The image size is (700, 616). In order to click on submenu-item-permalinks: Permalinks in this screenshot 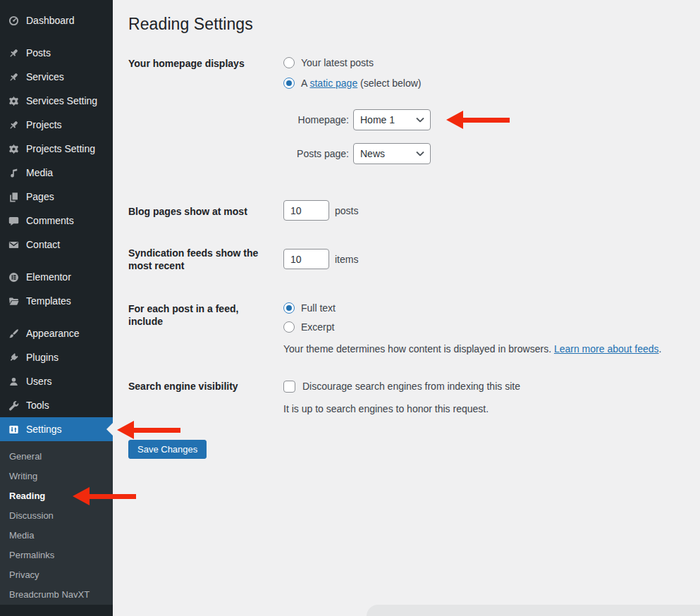, I will do `click(56, 555)`.